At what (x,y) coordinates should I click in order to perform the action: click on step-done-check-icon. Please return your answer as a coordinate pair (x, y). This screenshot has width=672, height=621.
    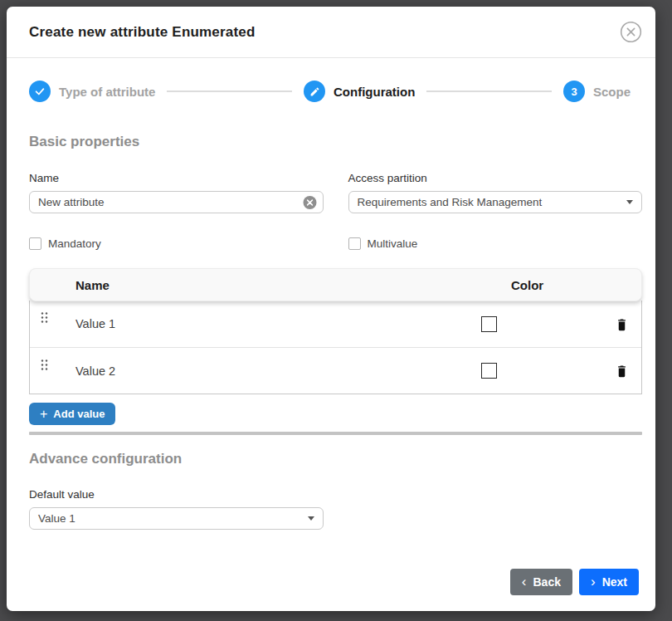
    Looking at the image, I should click on (40, 91).